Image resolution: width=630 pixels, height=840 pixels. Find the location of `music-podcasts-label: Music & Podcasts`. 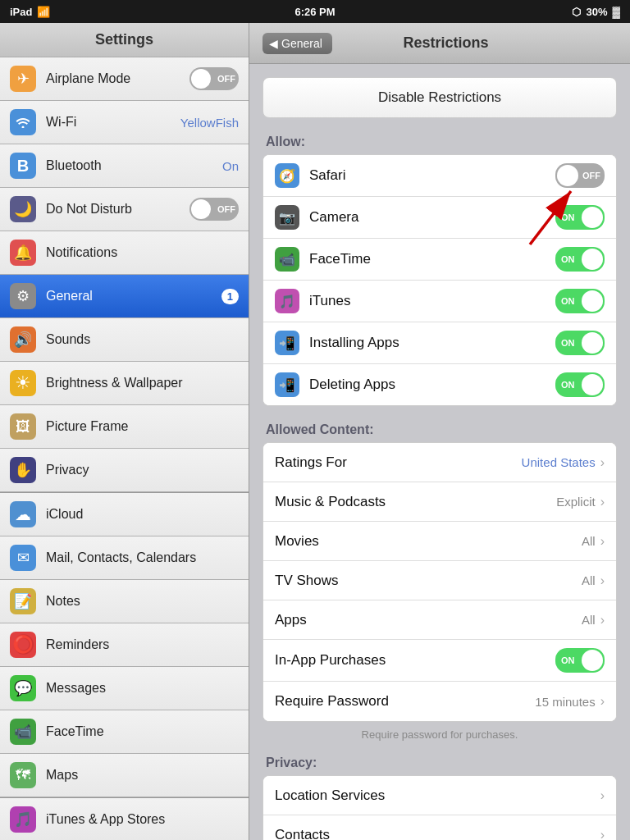

music-podcasts-label: Music & Podcasts is located at coordinates (415, 502).